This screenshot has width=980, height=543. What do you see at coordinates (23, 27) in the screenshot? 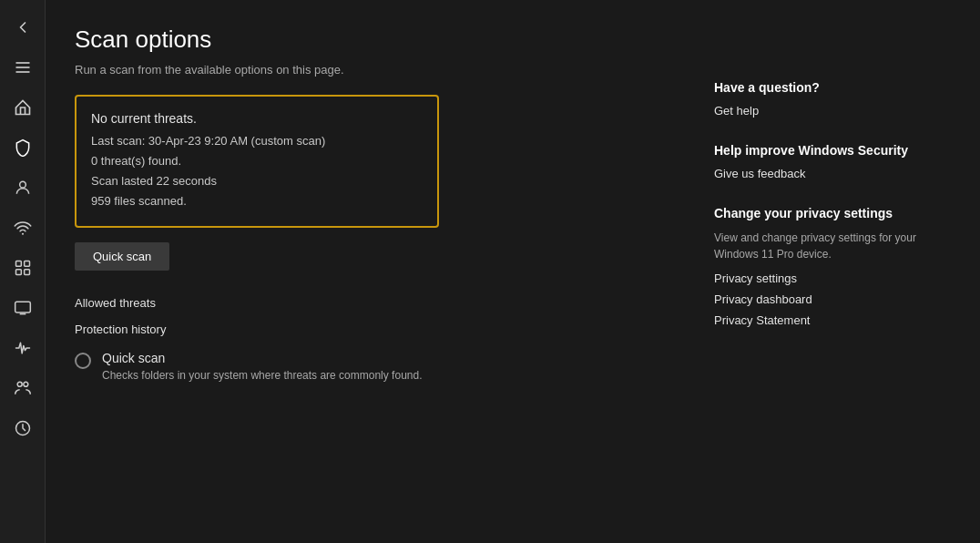
I see `back-icon` at bounding box center [23, 27].